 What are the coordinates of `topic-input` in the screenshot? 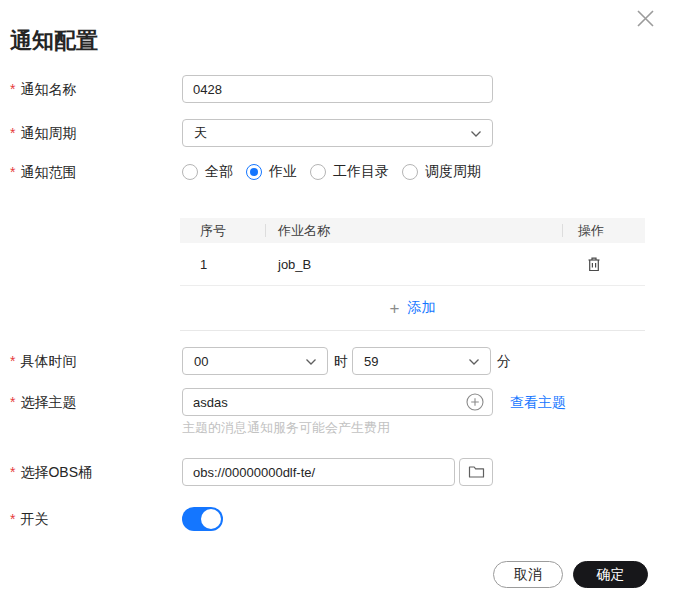 It's located at (338, 402).